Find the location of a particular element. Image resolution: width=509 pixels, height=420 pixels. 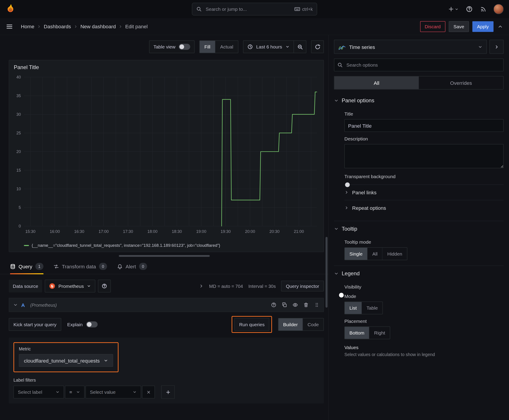

query-row-header: A (Prometheus) is located at coordinates (166, 305).